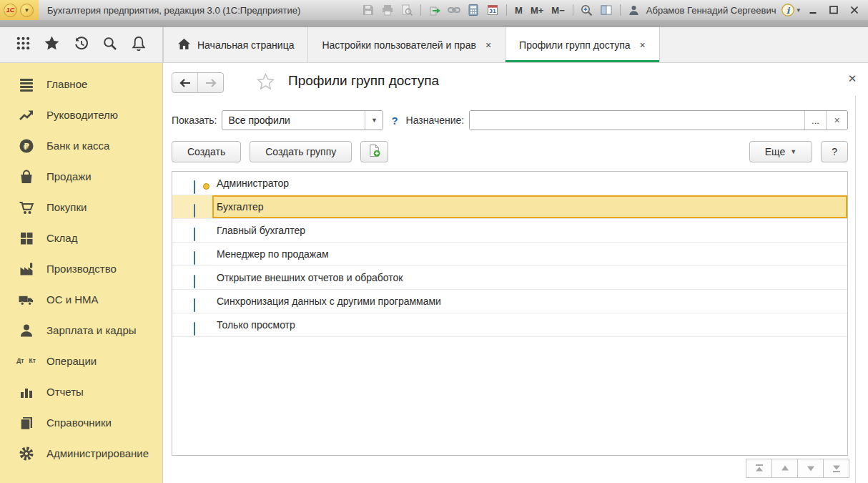 This screenshot has height=483, width=868. Describe the element at coordinates (510, 278) in the screenshot. I see `list-item-external-reports: Открытие внешних отчетов и обработок` at that location.